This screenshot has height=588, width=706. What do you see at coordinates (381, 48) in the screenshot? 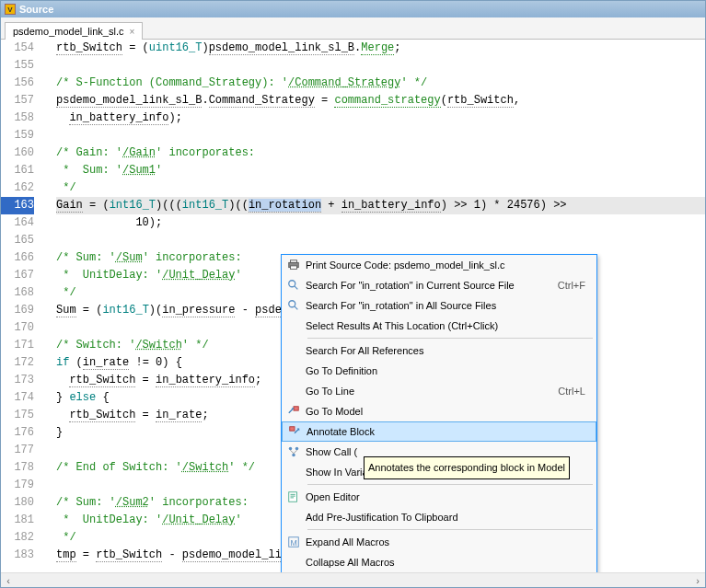
I see `code-line: rtb_Switch = (uint16_T)psdemo_model_link…` at bounding box center [381, 48].